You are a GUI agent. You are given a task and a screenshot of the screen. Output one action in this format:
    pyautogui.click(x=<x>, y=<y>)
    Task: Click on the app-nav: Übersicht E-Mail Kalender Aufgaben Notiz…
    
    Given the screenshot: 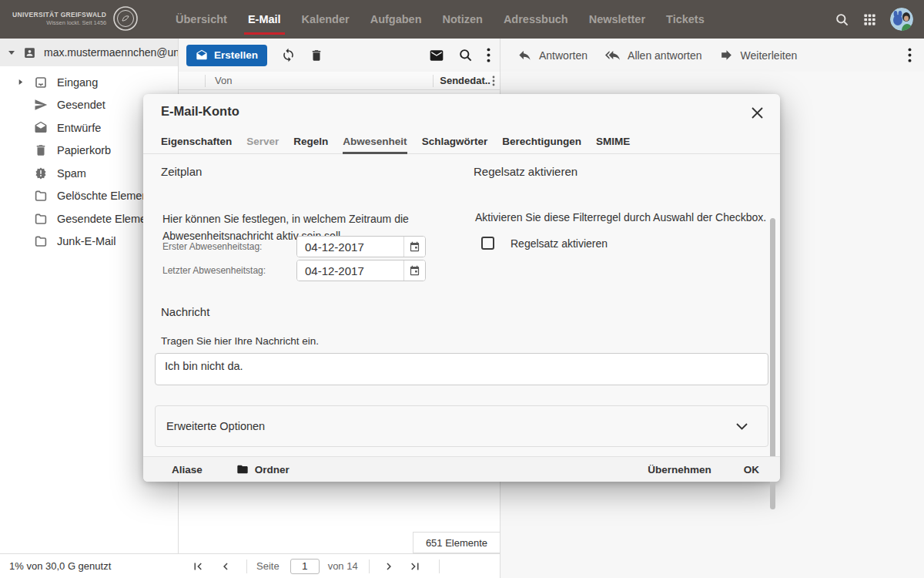 What is the action you would take?
    pyautogui.click(x=440, y=19)
    